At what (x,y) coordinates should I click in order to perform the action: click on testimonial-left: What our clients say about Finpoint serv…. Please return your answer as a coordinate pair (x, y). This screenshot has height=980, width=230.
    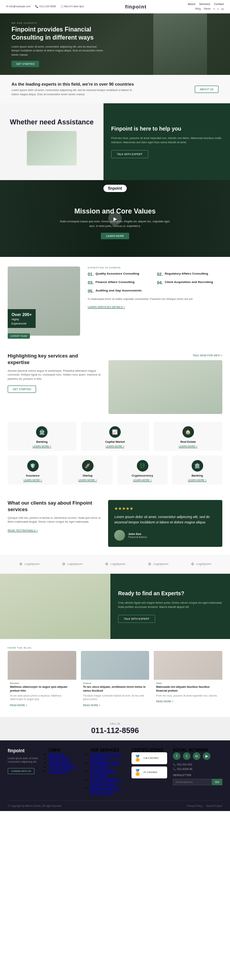
    Looking at the image, I should click on (54, 516).